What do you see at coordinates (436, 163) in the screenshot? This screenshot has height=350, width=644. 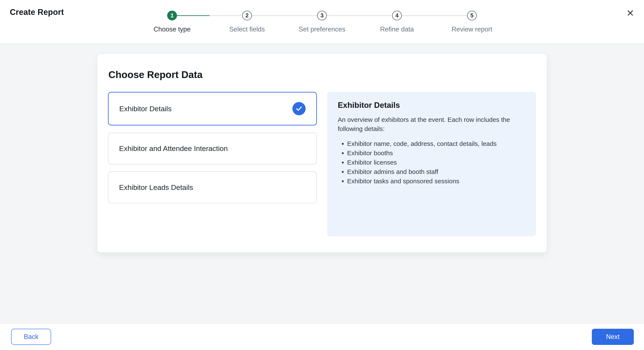 I see `bullet-item: Exhibitor licenses` at bounding box center [436, 163].